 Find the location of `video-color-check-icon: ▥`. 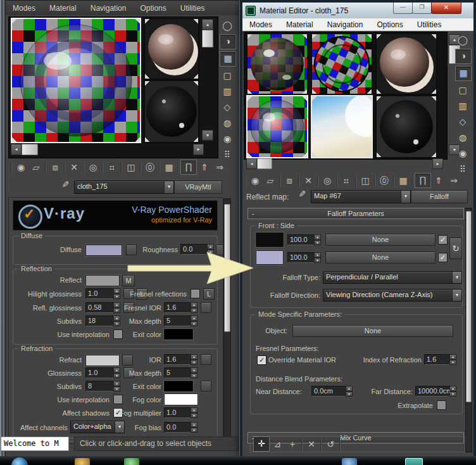

video-color-check-icon: ▥ is located at coordinates (463, 106).